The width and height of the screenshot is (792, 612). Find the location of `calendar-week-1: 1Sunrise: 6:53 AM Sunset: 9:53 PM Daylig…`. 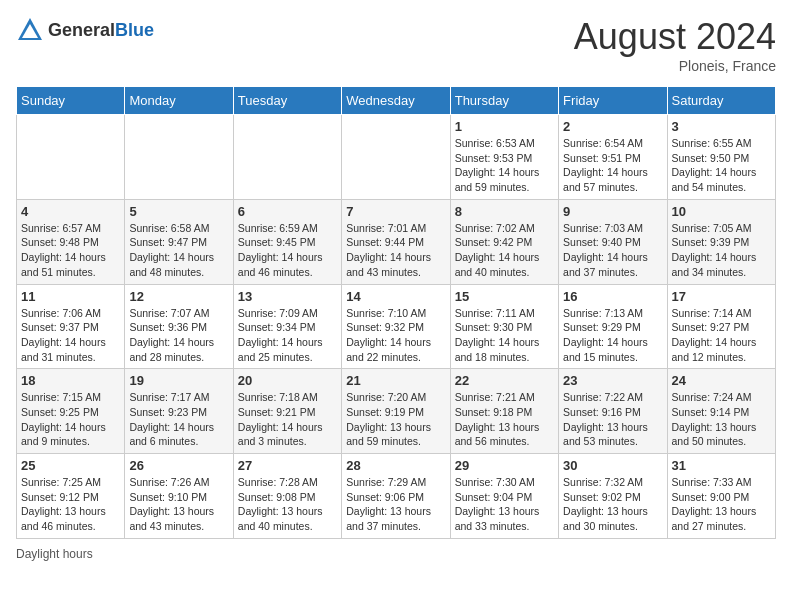

calendar-week-1: 1Sunrise: 6:53 AM Sunset: 9:53 PM Daylig… is located at coordinates (396, 158).